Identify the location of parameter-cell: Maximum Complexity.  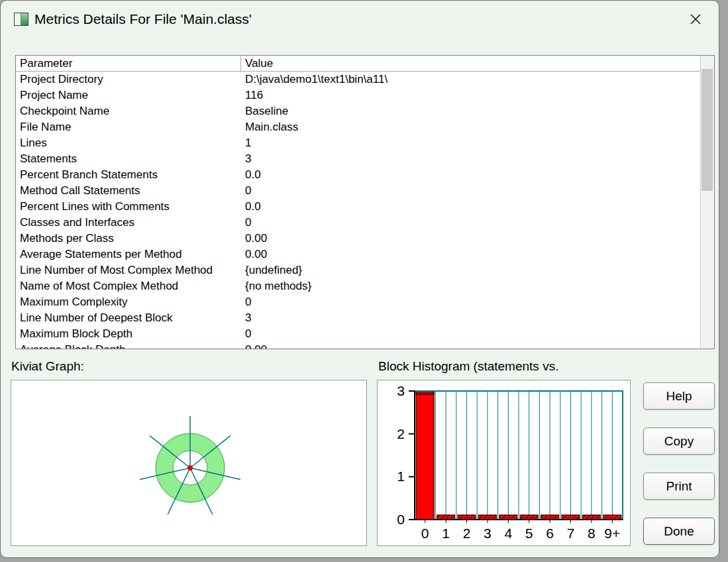
(129, 302).